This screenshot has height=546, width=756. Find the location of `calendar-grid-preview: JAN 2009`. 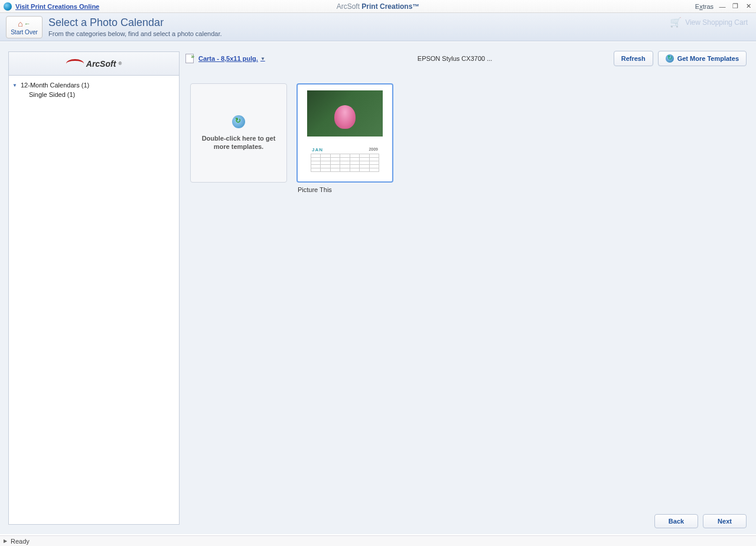

calendar-grid-preview: JAN 2009 is located at coordinates (345, 160).